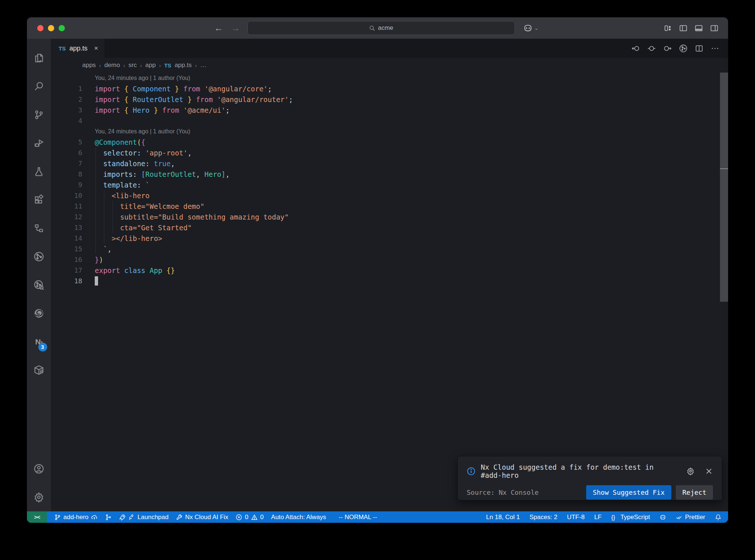  Describe the element at coordinates (39, 313) in the screenshot. I see `activitybar-edge-devtools-icon` at that location.